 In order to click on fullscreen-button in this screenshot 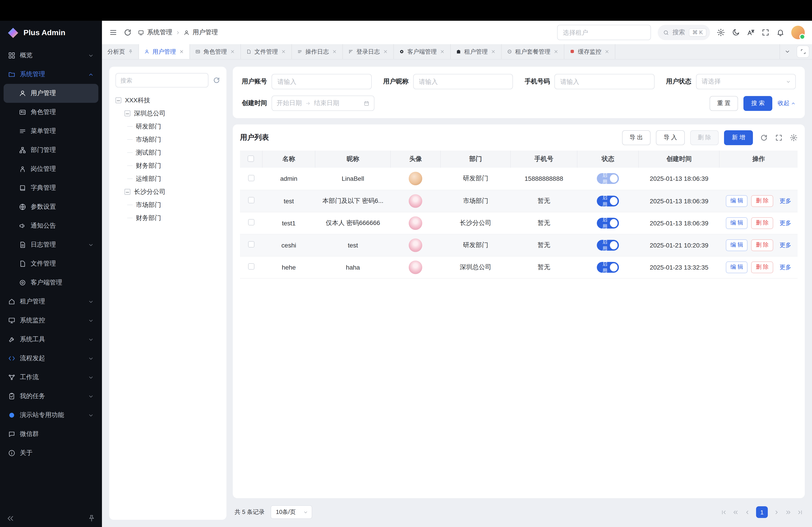, I will do `click(766, 32)`.